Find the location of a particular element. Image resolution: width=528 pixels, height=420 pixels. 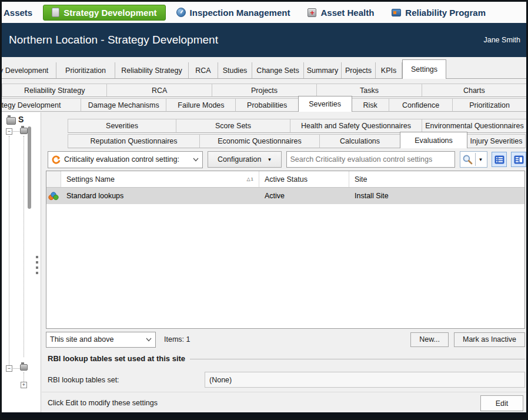

window-bottom-border is located at coordinates (264, 415).